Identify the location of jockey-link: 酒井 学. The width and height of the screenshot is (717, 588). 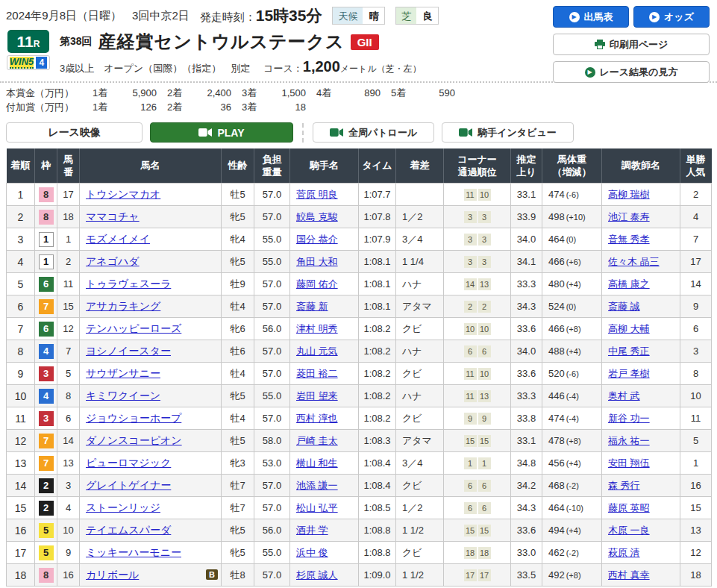
(312, 530).